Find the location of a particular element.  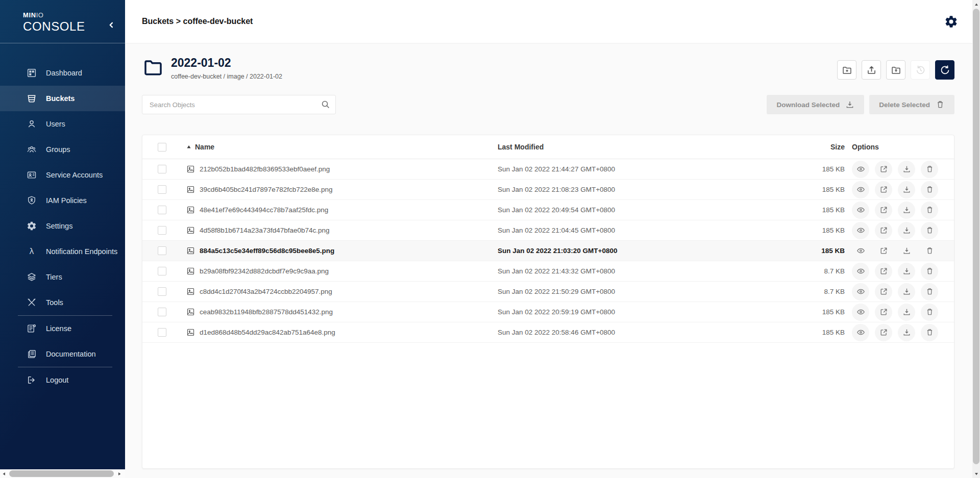

object-name: c8dd4c1d270f43a2b4724ccbb2204957.png is located at coordinates (266, 292).